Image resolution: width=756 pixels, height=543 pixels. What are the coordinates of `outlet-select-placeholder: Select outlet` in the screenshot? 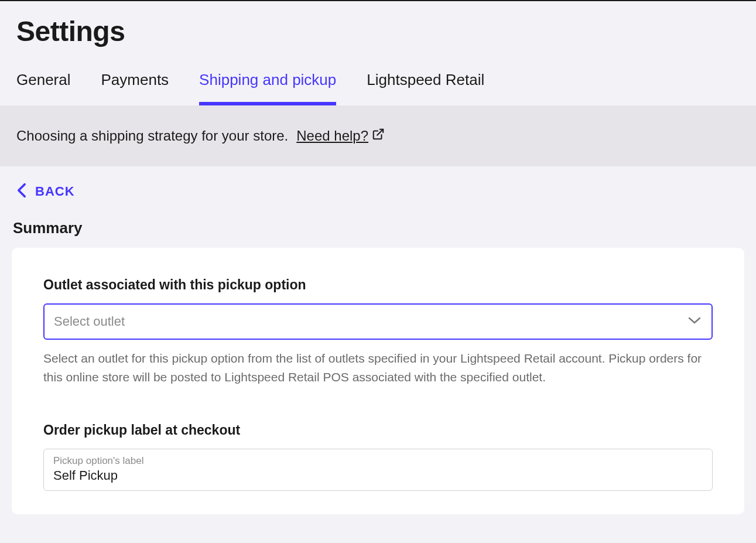 It's located at (89, 322).